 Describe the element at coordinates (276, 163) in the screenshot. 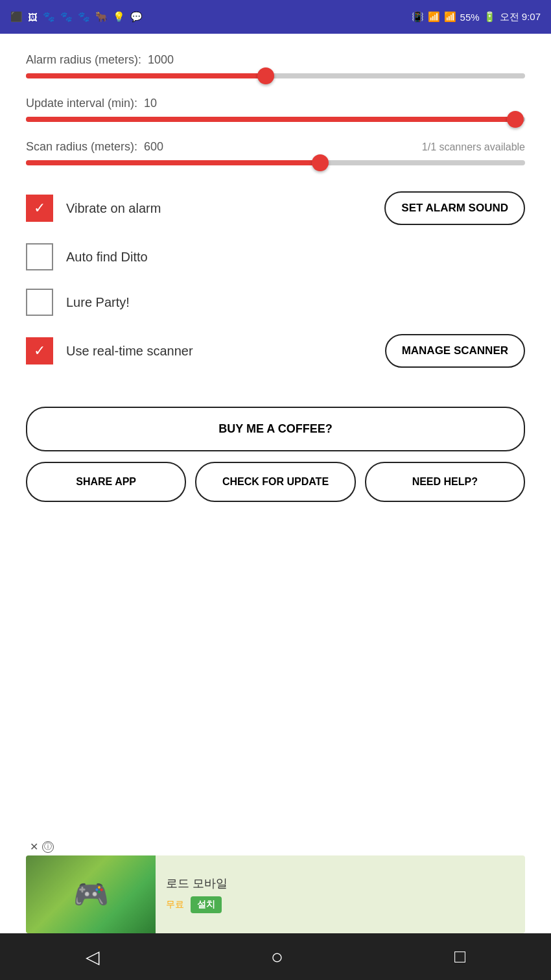

I see `scan-radius-slider` at that location.